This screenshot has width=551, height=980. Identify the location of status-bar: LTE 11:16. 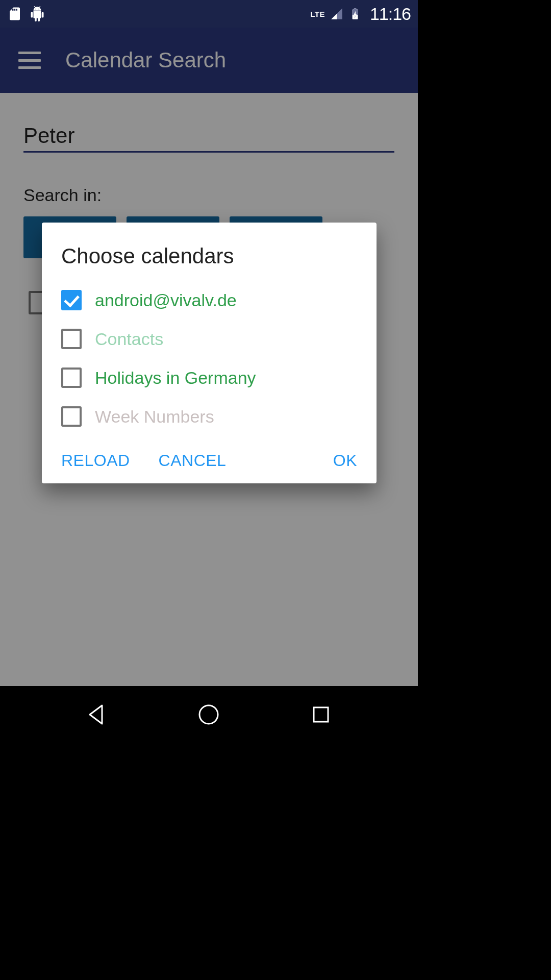
(209, 14).